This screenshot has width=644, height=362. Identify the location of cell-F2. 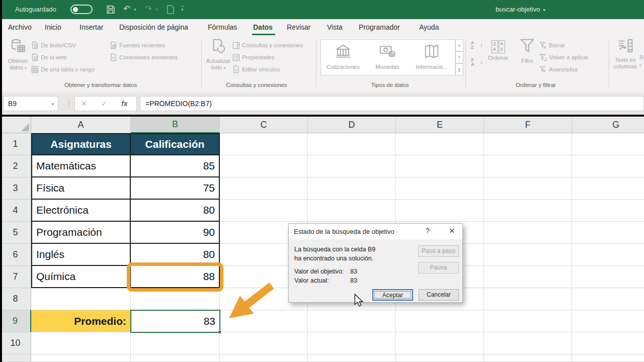
(528, 166).